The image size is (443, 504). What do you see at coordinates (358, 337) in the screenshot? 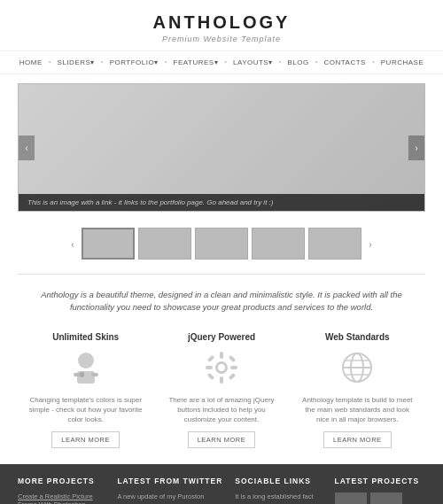
I see `feature-webstandards-title: Web Standards` at bounding box center [358, 337].